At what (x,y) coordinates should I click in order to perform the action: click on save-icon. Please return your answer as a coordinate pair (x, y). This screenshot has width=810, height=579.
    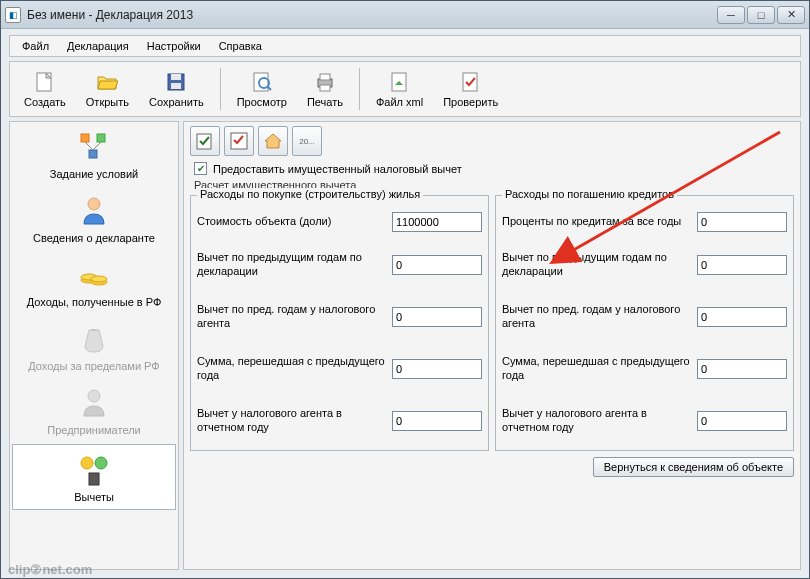
    Looking at the image, I should click on (176, 82).